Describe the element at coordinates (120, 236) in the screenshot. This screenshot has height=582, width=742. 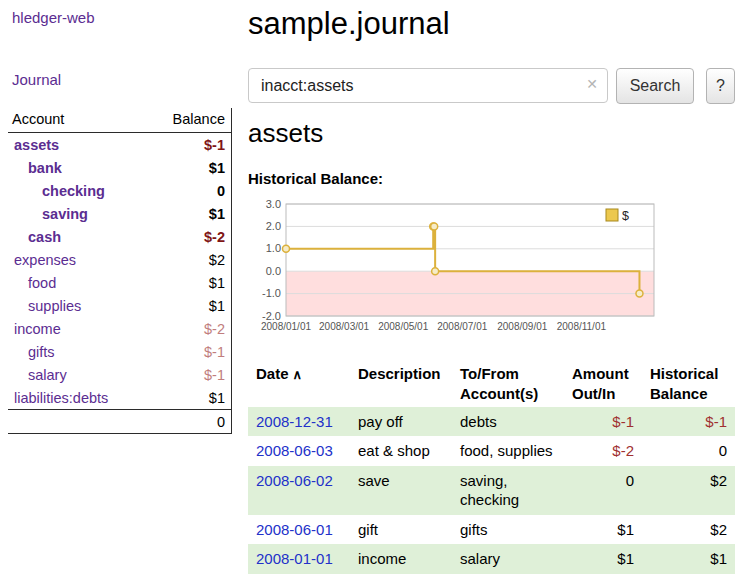
I see `account-row: cash$-2` at that location.